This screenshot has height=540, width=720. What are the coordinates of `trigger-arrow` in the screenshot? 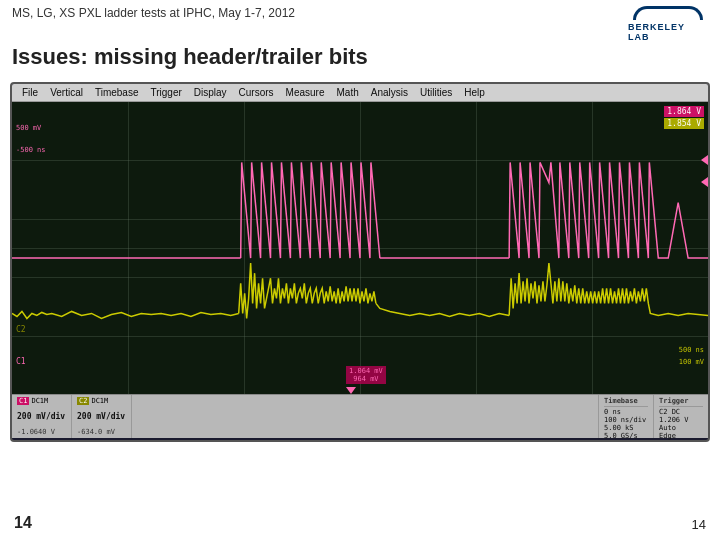 It's located at (351, 390).